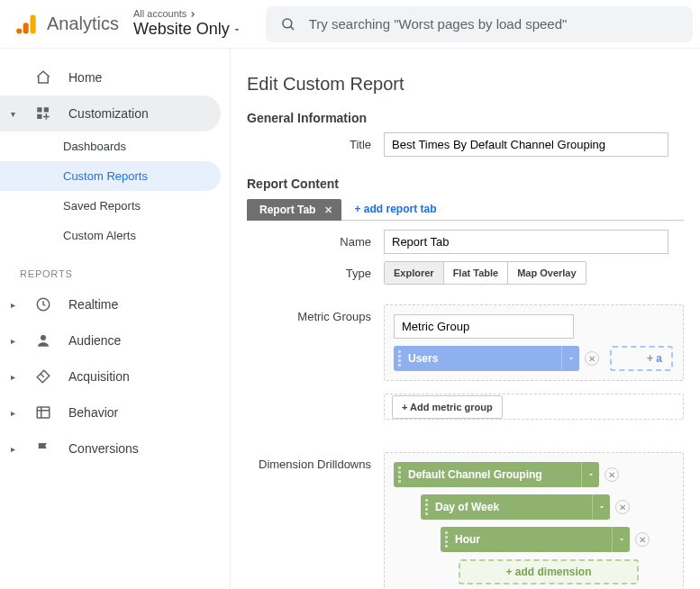 The height and width of the screenshot is (589, 700). I want to click on behavior-icon, so click(43, 412).